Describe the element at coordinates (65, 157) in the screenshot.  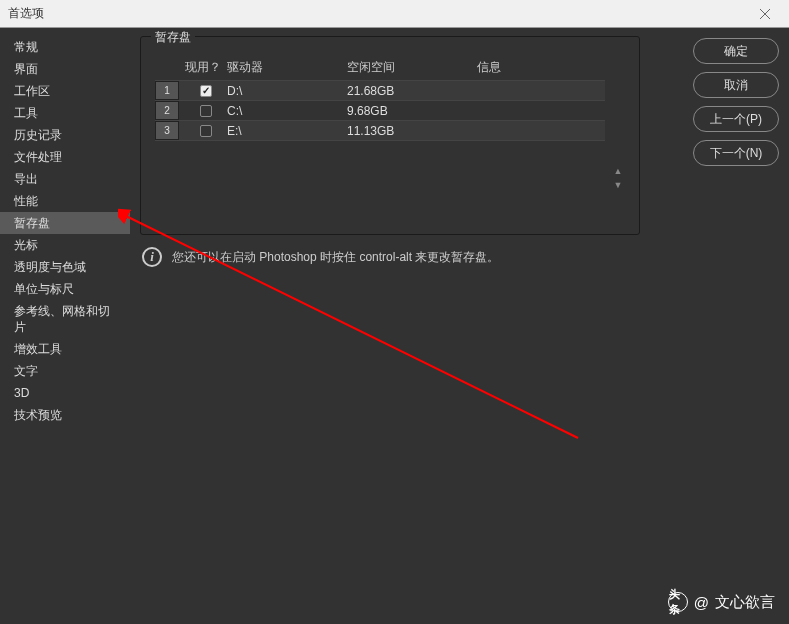
I see `sidebar-item-5: 文件处理` at that location.